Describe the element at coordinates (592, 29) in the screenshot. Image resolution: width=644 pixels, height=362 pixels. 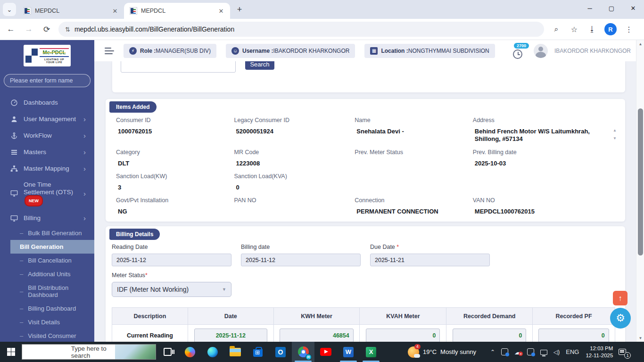
I see `downloads-icon: ⭳` at that location.